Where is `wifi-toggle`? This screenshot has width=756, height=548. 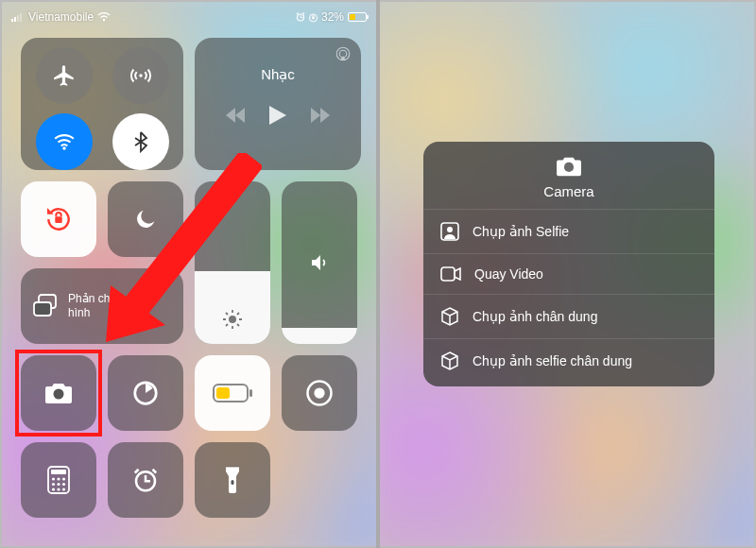
wifi-toggle is located at coordinates (64, 142).